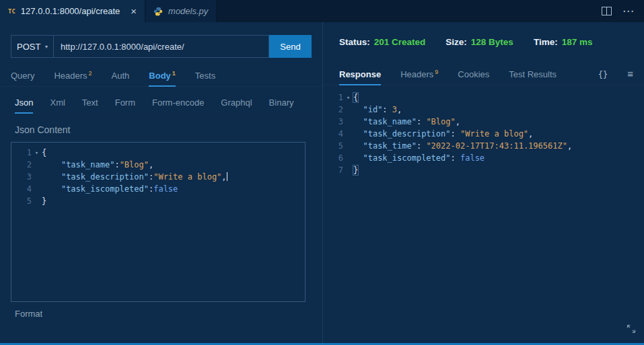 The image size is (644, 345). I want to click on json-content-label: Json Content, so click(162, 130).